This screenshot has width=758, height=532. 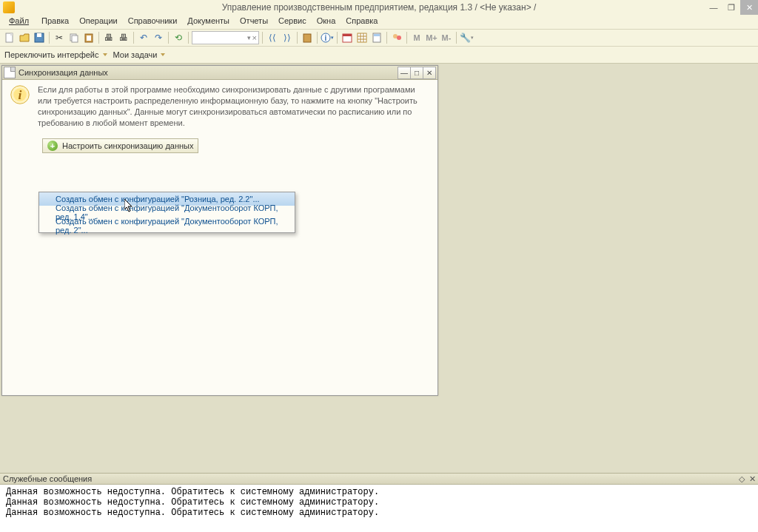 What do you see at coordinates (714, 7) in the screenshot?
I see `window-minimize-button: —` at bounding box center [714, 7].